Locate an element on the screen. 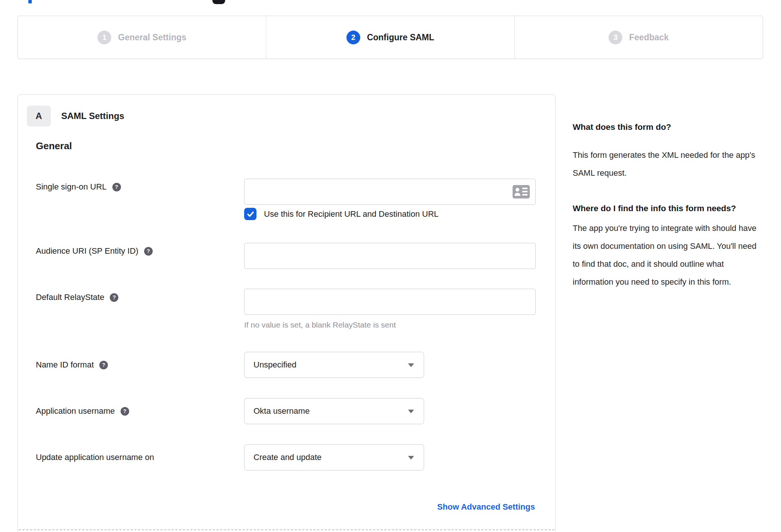 This screenshot has height=532, width=781. field-label-text: Name ID format is located at coordinates (65, 365).